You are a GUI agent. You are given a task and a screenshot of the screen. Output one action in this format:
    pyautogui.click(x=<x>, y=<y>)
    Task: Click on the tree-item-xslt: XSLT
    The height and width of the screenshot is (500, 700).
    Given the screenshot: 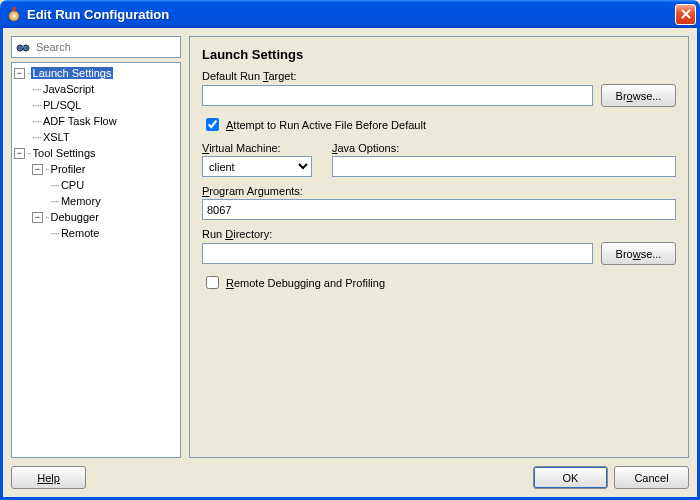 What is the action you would take?
    pyautogui.click(x=56, y=137)
    